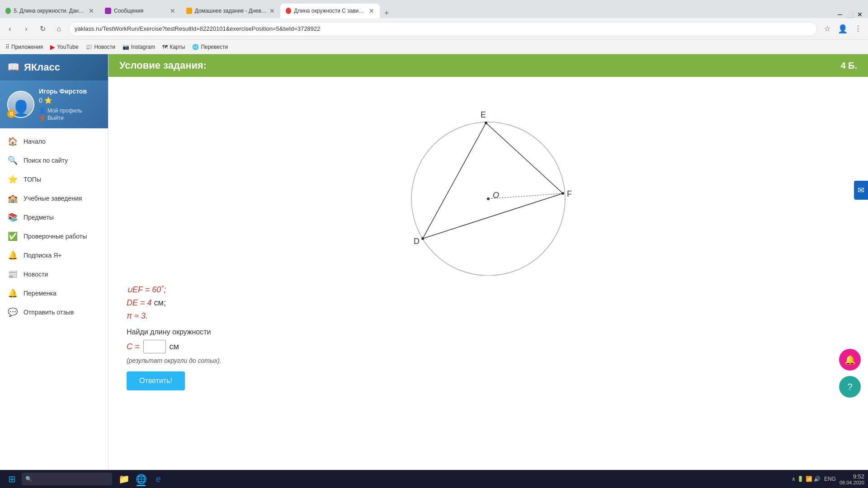 The image size is (868, 488). I want to click on sidebar-item-tops: ⭐ ТОПы, so click(54, 179).